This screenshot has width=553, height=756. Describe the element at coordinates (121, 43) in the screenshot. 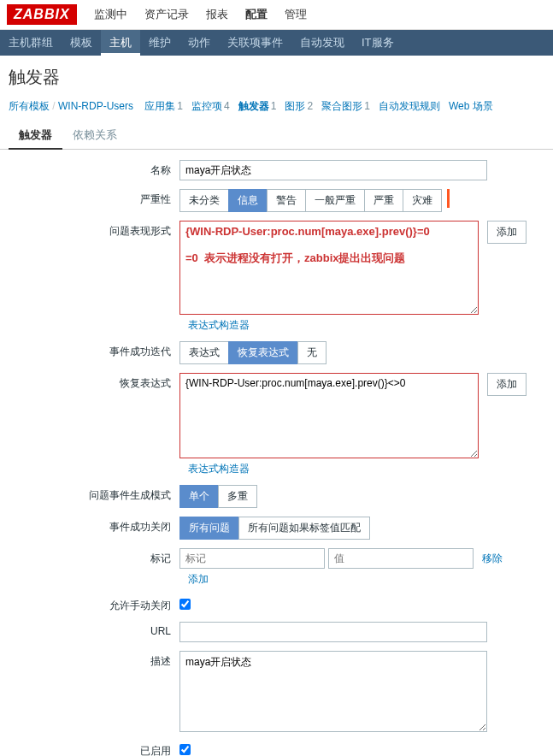

I see `subnav-hosts: 主机` at that location.